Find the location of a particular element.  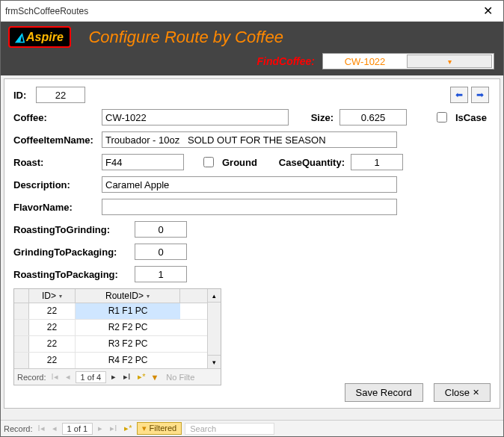

table-row: 22R1 F1 PC is located at coordinates (117, 312).